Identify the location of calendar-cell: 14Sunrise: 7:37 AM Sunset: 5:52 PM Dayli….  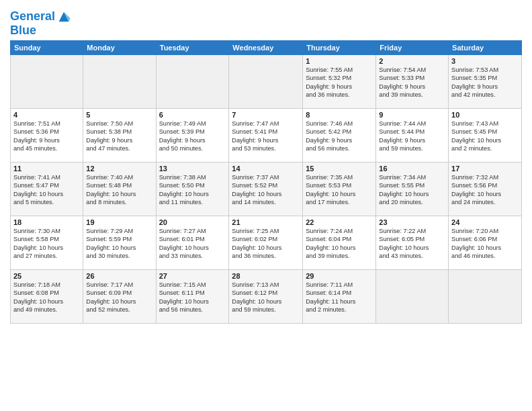
(266, 189).